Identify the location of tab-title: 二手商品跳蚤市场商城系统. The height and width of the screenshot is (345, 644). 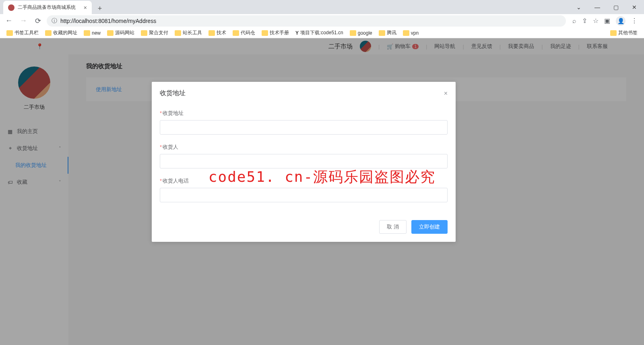
(47, 7).